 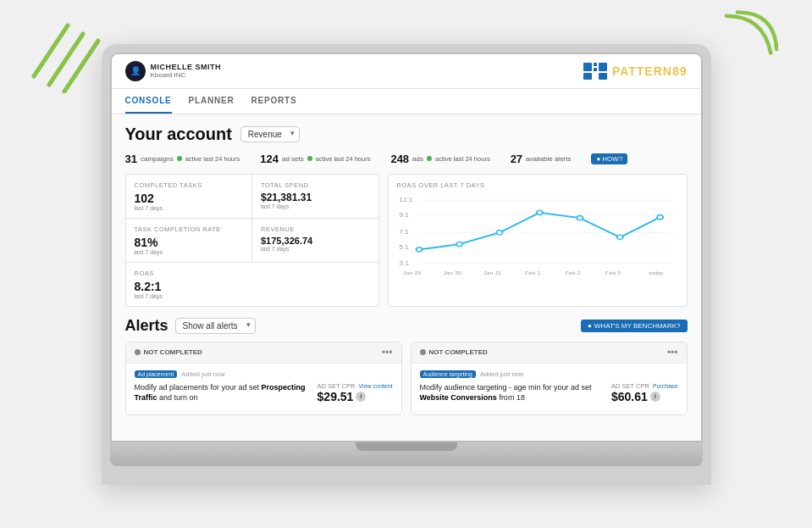 I want to click on info-icon-2: i, so click(x=655, y=397).